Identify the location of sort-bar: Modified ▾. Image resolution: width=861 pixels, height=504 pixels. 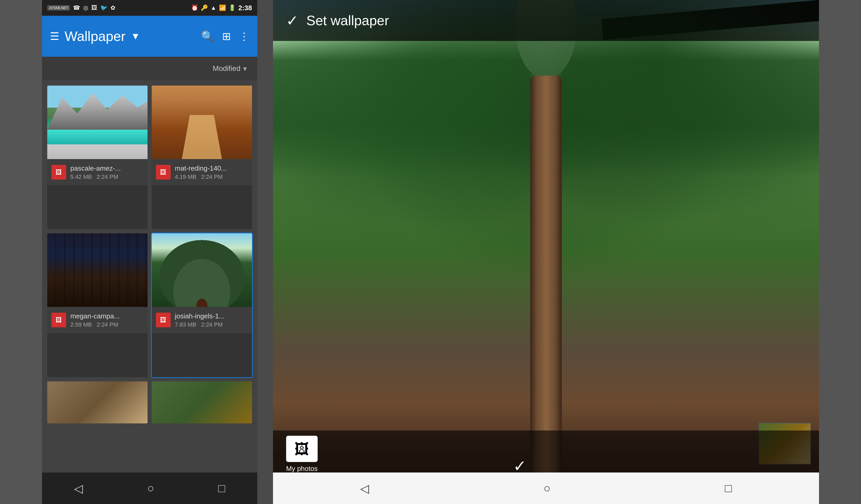
(150, 68).